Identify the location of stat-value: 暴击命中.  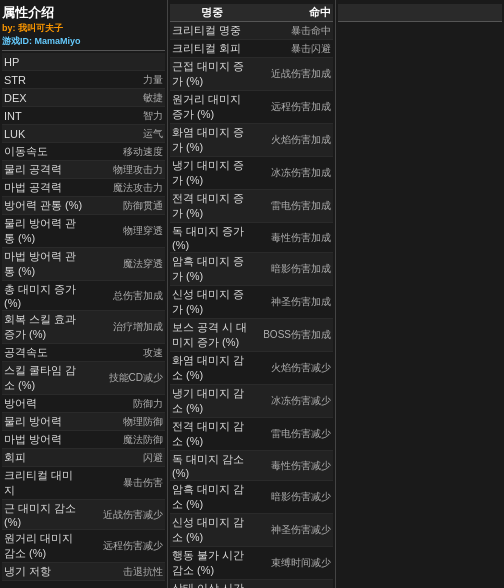
(292, 31).